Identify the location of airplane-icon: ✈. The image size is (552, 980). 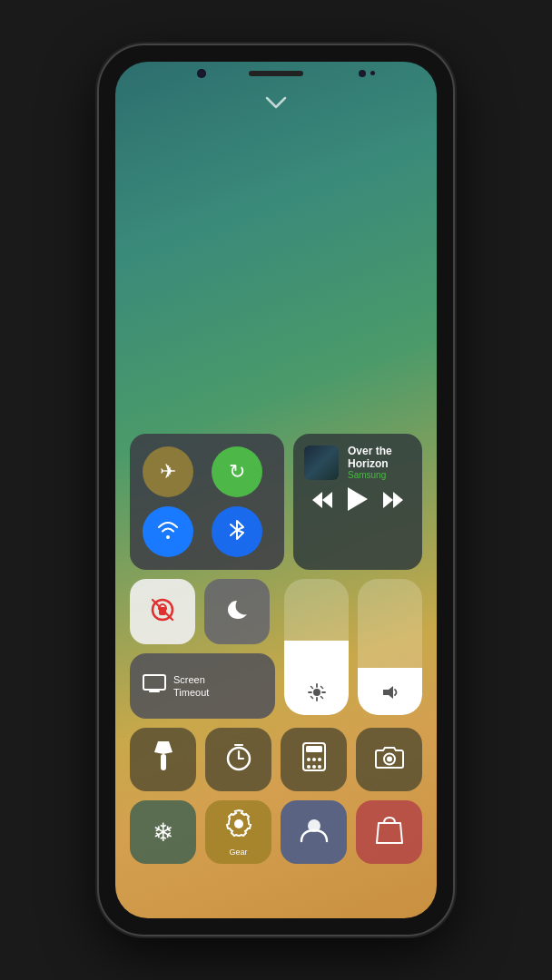
(168, 472).